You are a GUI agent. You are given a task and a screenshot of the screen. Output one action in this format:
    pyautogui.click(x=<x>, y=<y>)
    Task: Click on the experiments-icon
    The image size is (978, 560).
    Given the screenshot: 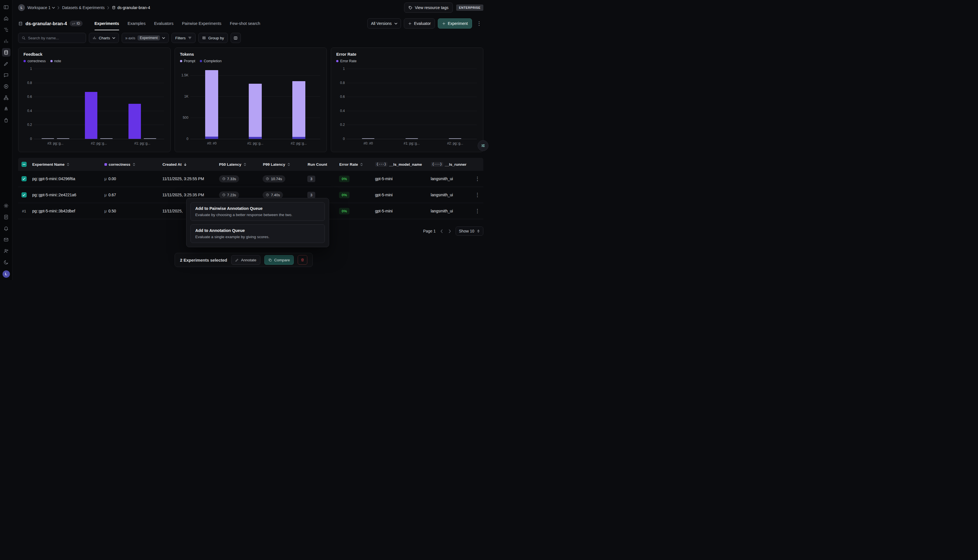 What is the action you would take?
    pyautogui.click(x=6, y=98)
    